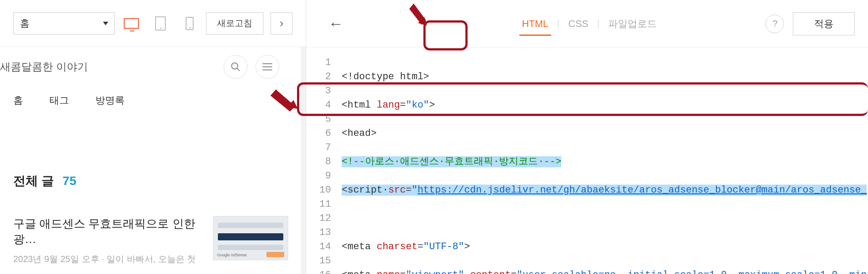  What do you see at coordinates (251, 238) in the screenshot?
I see `post-thumbnail: Google AdSense` at bounding box center [251, 238].